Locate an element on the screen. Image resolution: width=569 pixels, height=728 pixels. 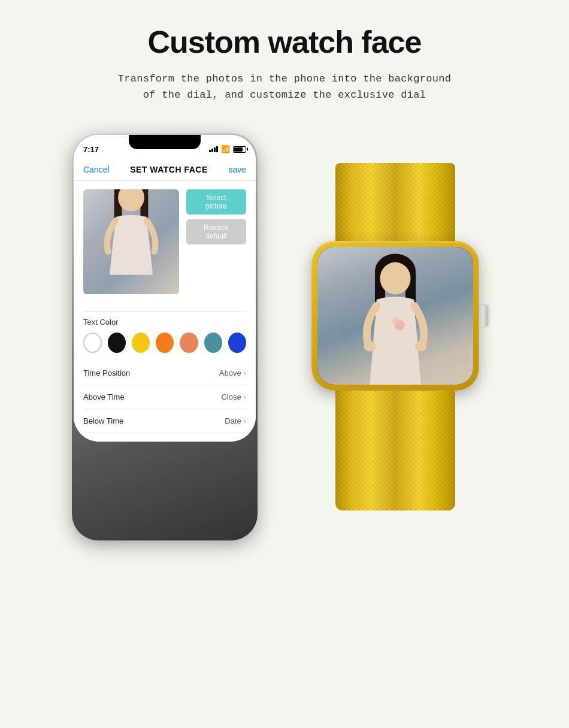
above-time-value: Close › is located at coordinates (234, 397).